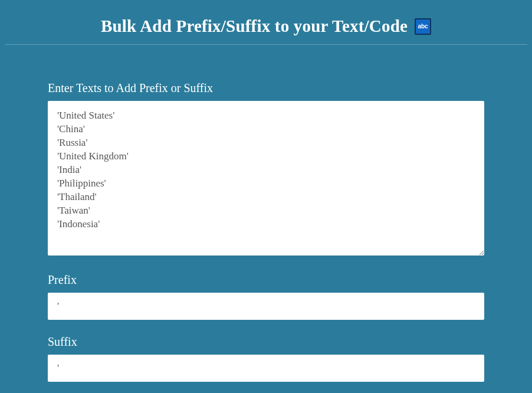 Image resolution: width=532 pixels, height=393 pixels. What do you see at coordinates (266, 342) in the screenshot?
I see `suffix-label: Suffix` at bounding box center [266, 342].